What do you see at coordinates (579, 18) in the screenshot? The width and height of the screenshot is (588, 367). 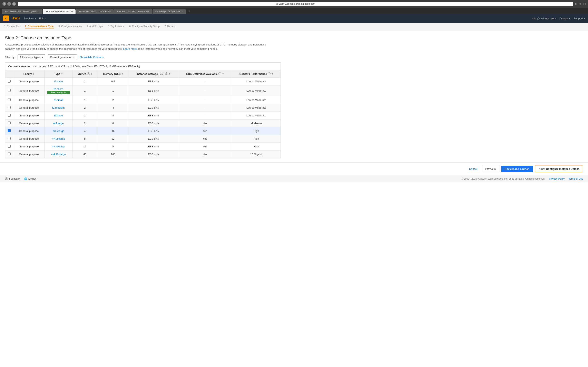 I see `topnav-support: Support ▾` at bounding box center [579, 18].